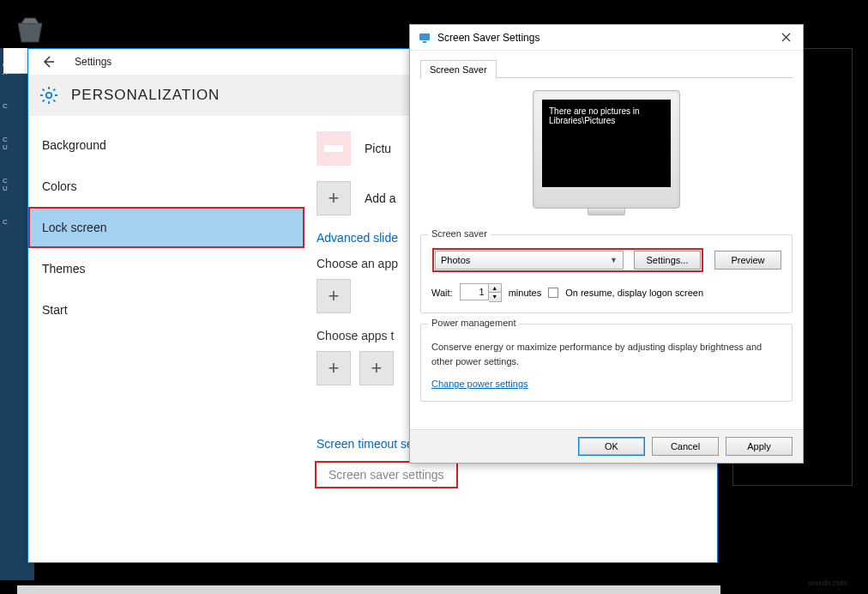 The width and height of the screenshot is (868, 594). Describe the element at coordinates (166, 310) in the screenshot. I see `sidebar-item-start: Start` at that location.